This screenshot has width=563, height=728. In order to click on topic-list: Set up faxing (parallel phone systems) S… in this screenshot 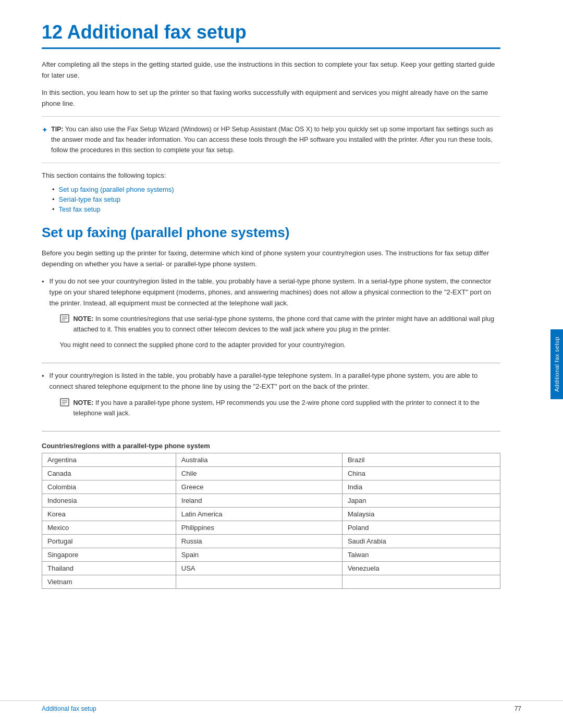, I will do `click(276, 199)`.